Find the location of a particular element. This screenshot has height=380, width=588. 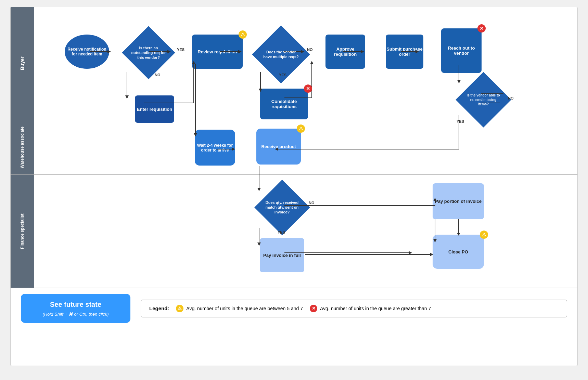

pay-full-close-arrow is located at coordinates (369, 254).